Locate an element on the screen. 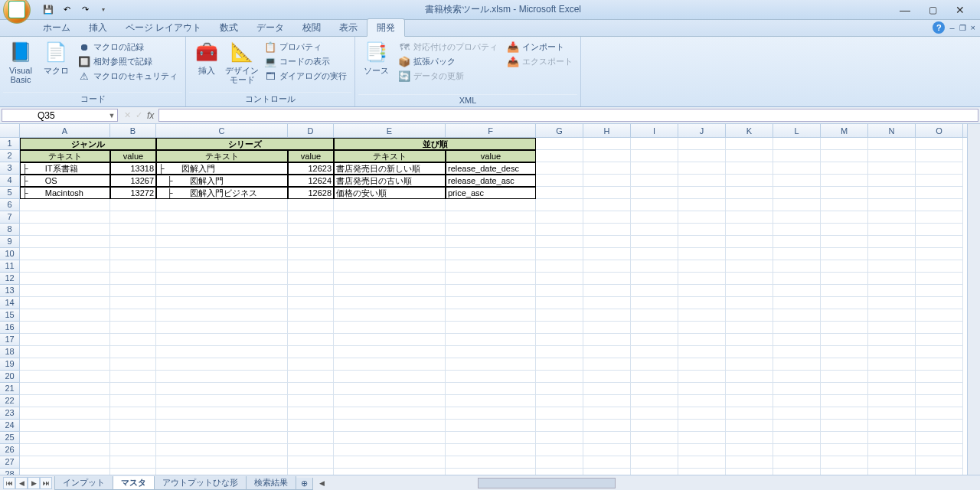  row-header: 18 is located at coordinates (10, 352).